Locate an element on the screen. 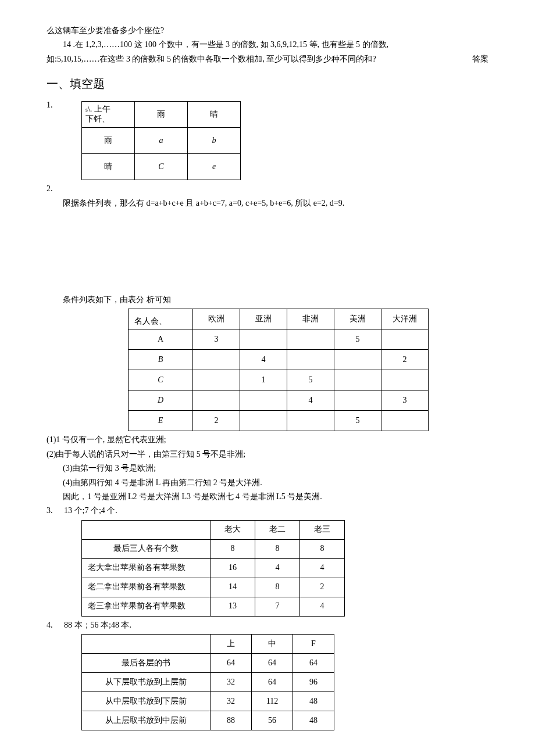 This screenshot has height=756, width=535. q2-number: 2. is located at coordinates (268, 189).